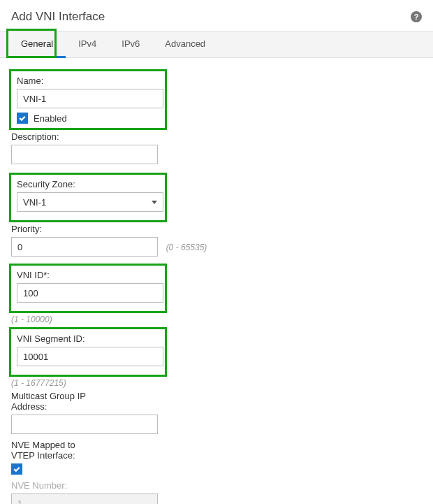 The height and width of the screenshot is (504, 433). What do you see at coordinates (216, 229) in the screenshot?
I see `priority-label: Priority:` at bounding box center [216, 229].